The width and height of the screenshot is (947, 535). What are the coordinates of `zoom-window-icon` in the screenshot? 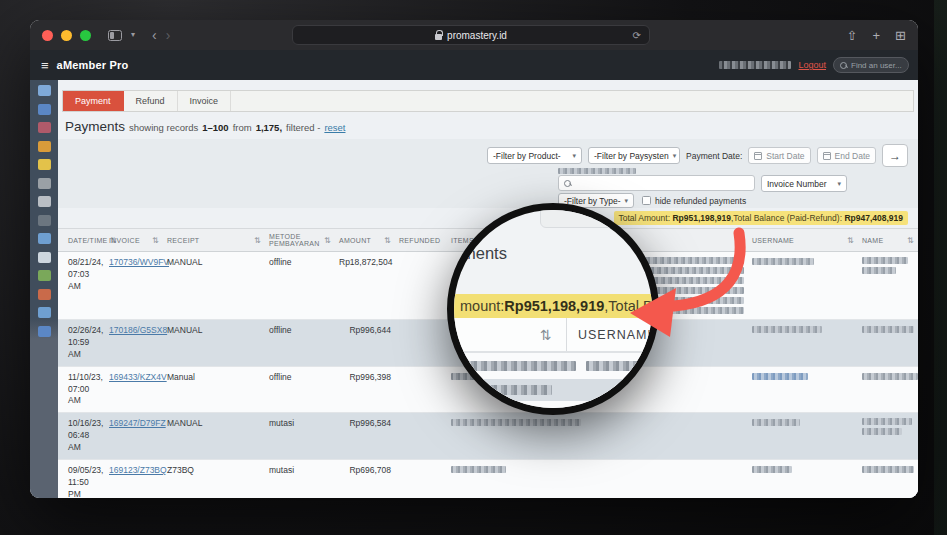 It's located at (86, 36).